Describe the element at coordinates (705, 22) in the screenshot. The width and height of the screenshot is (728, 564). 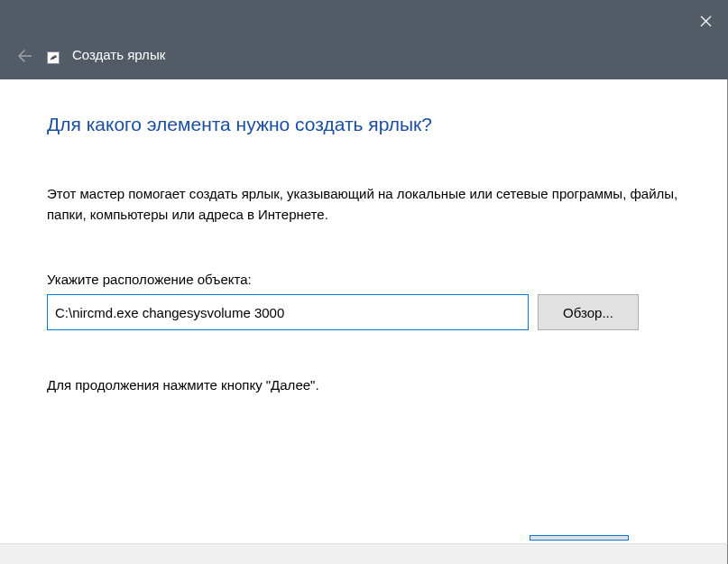
I see `close-icon` at that location.